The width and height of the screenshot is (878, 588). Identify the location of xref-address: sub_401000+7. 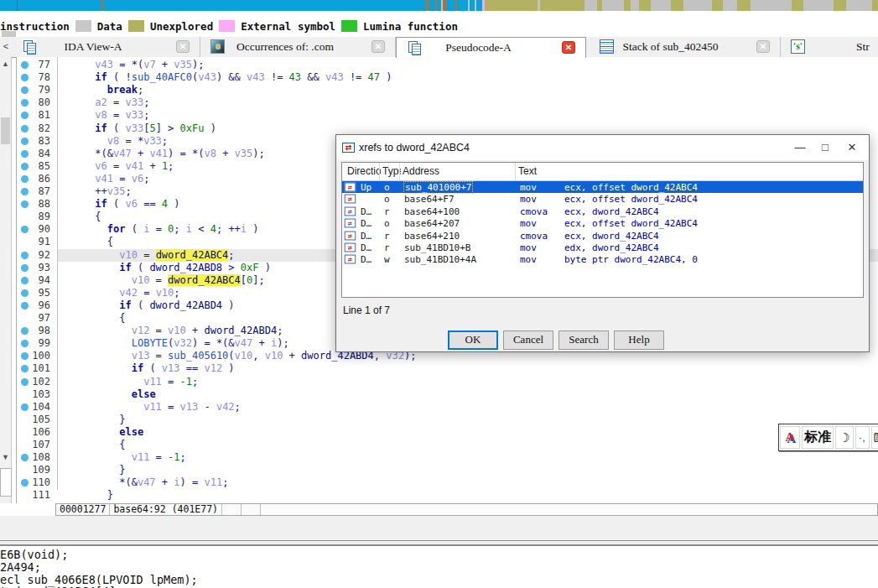
(438, 188).